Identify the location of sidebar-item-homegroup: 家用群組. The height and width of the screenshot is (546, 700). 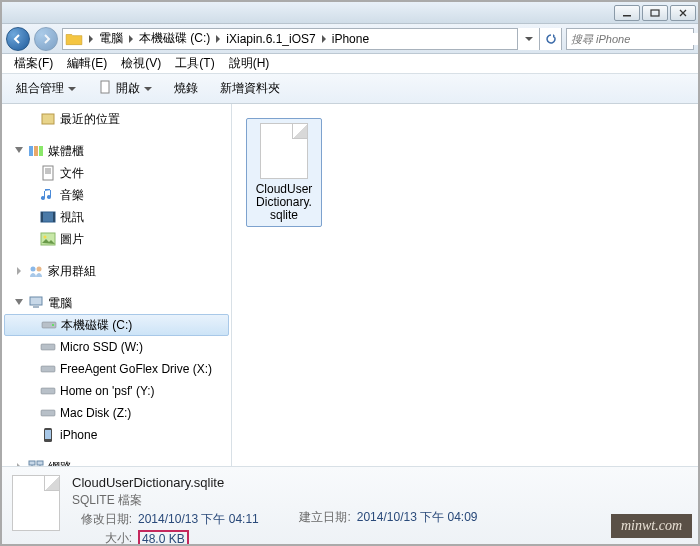
(116, 271).